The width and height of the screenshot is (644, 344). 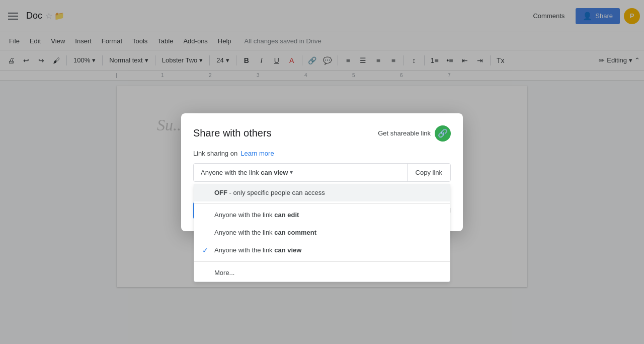 What do you see at coordinates (274, 172) in the screenshot?
I see `link-permission: can view` at bounding box center [274, 172].